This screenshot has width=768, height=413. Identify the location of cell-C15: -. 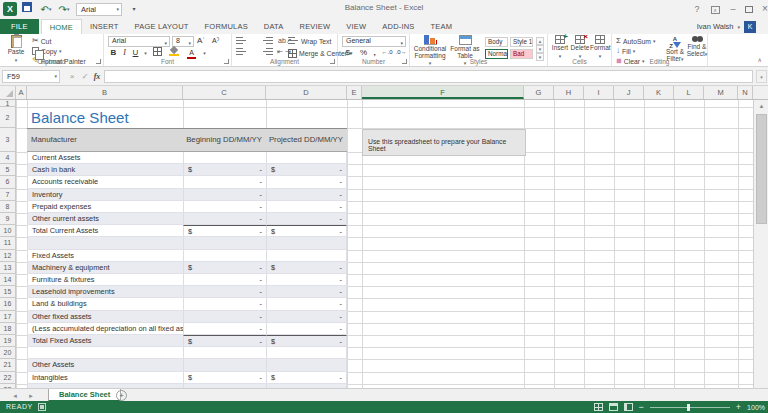
(224, 292).